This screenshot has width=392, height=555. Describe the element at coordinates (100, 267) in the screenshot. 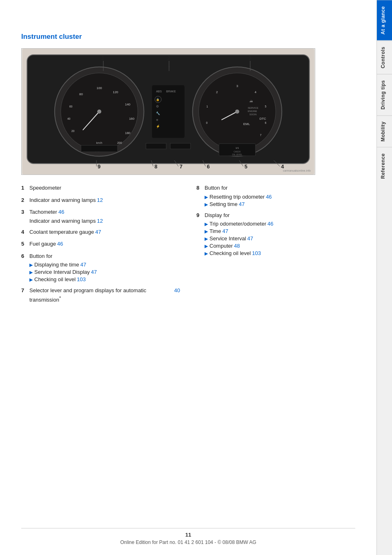

I see `item-6: 6 Button for ▶ Displaying the time 47 ▶ …` at that location.